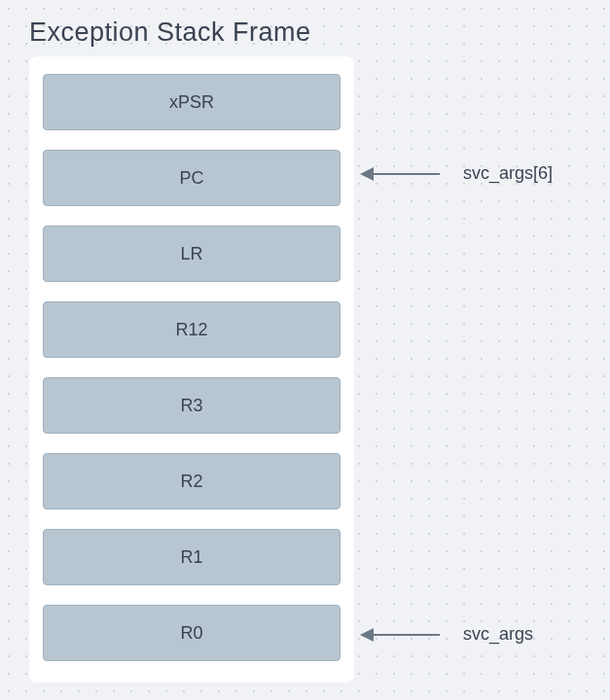 The width and height of the screenshot is (610, 700). What do you see at coordinates (192, 254) in the screenshot?
I see `register-lr: LR` at bounding box center [192, 254].